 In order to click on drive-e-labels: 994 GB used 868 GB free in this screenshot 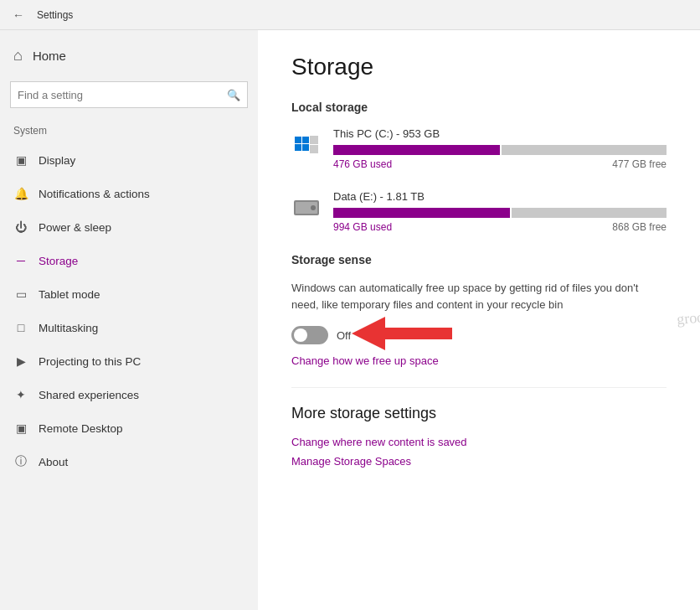, I will do `click(500, 227)`.